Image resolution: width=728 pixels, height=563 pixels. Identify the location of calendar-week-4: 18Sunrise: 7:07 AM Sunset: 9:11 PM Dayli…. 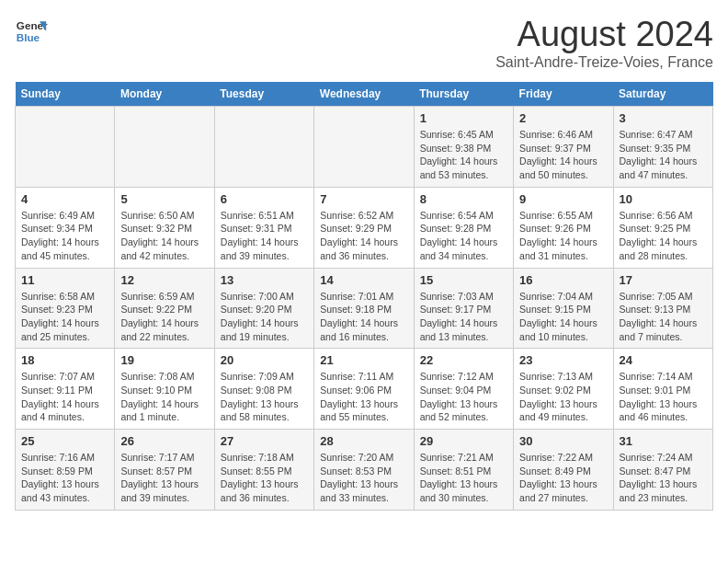
(364, 389).